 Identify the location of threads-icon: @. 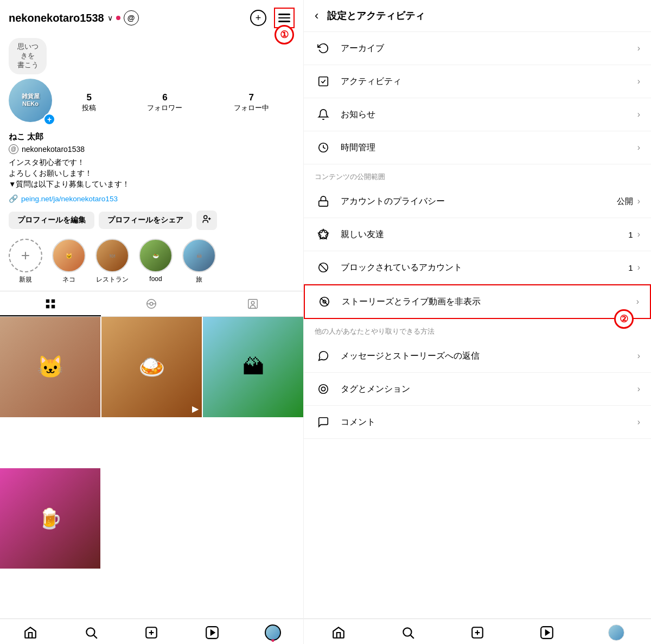
(131, 18).